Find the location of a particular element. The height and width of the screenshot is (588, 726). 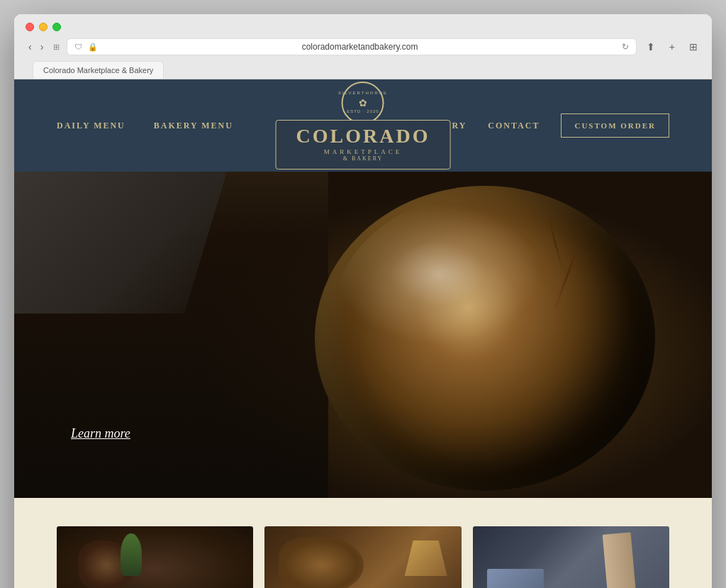

nav-right: STORY CONTACT CUSTOM ORDER is located at coordinates (550, 126).